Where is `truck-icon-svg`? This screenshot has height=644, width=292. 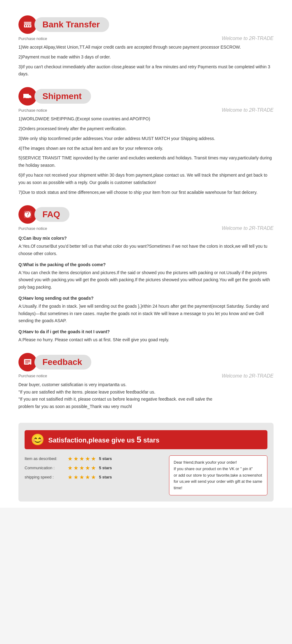 truck-icon-svg is located at coordinates (28, 96).